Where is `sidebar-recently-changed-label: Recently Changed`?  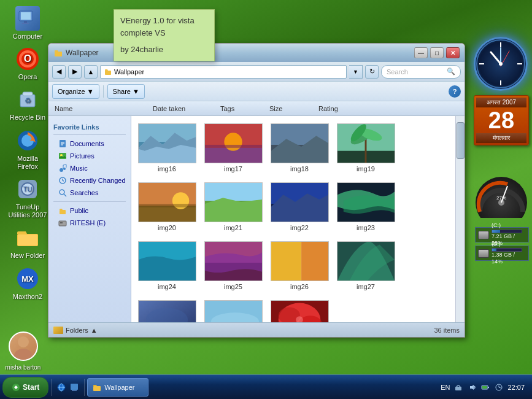 sidebar-recently-changed-label: Recently Changed is located at coordinates (98, 180).